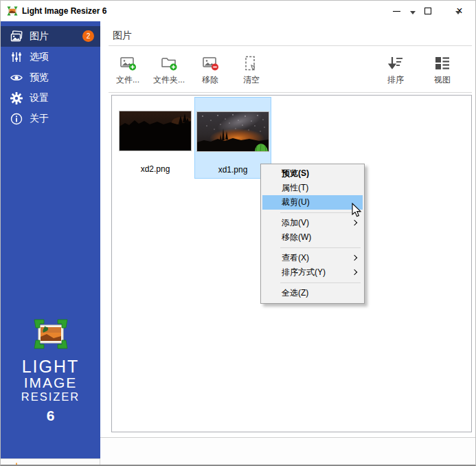 Image resolution: width=476 pixels, height=466 pixels. Describe the element at coordinates (238, 11) in the screenshot. I see `titlebar: Light Image Resizer 6 ×` at that location.